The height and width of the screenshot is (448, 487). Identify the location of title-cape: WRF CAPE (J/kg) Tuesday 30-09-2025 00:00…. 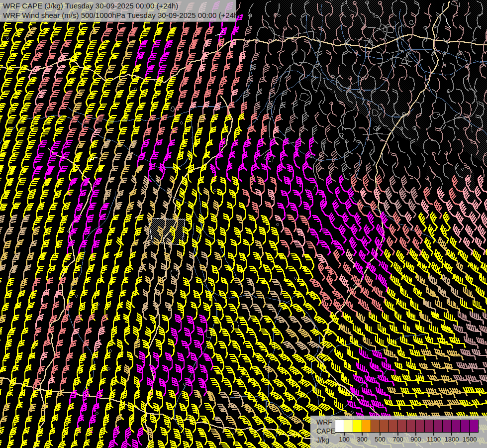
(119, 6).